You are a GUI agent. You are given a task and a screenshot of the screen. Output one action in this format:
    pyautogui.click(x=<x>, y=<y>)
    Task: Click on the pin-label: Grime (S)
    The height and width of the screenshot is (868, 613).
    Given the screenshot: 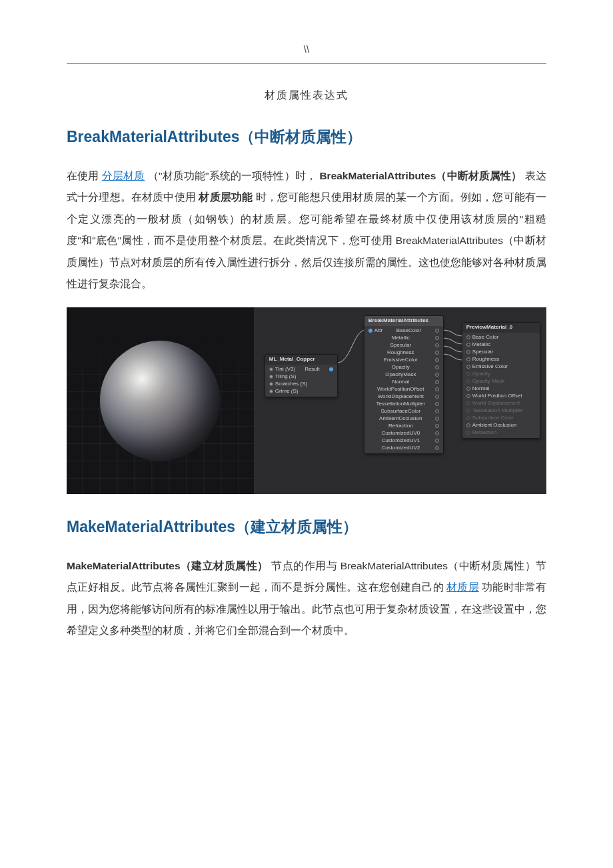 What is the action you would take?
    pyautogui.click(x=287, y=392)
    